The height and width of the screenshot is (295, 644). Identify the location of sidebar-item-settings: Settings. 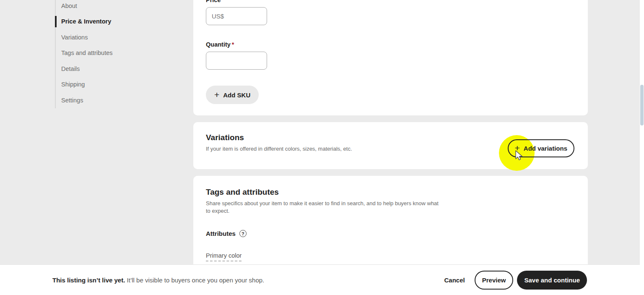
(119, 100).